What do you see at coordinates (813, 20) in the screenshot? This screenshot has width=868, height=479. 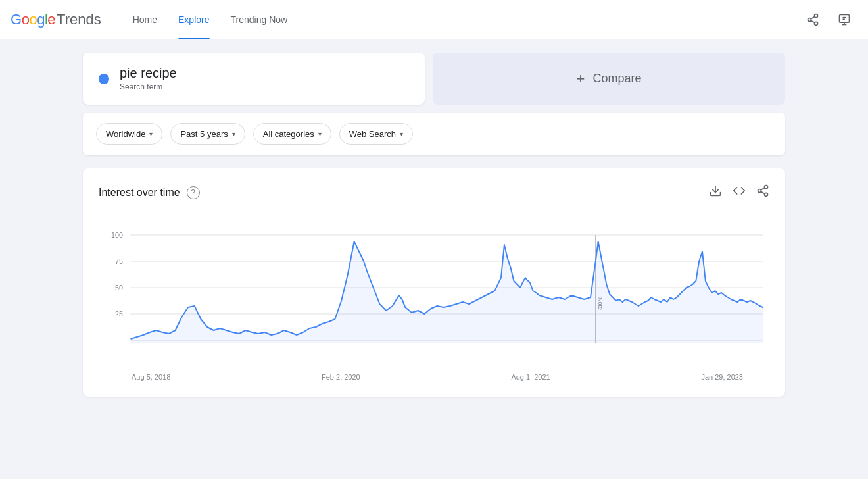 I see `share-icon` at bounding box center [813, 20].